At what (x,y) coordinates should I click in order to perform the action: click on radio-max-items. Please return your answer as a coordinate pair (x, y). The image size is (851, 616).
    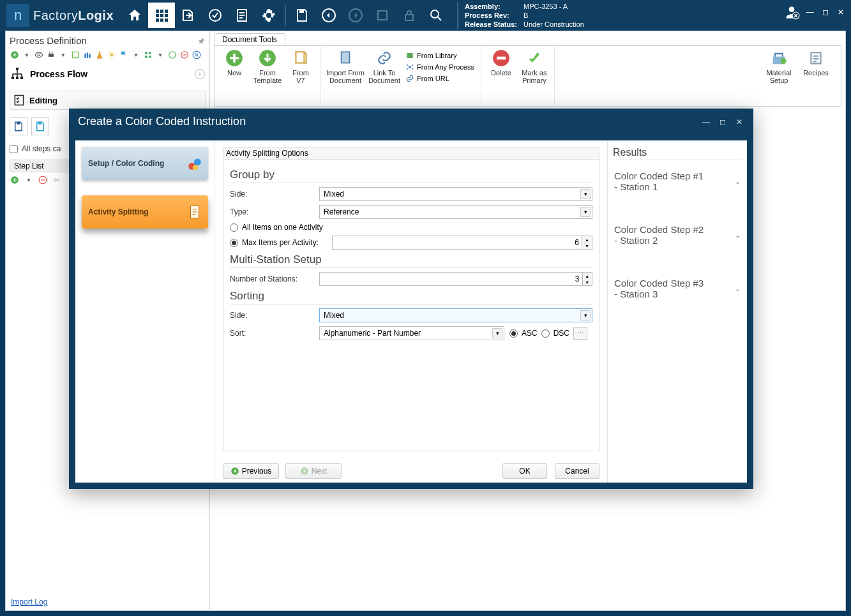
    Looking at the image, I should click on (234, 243).